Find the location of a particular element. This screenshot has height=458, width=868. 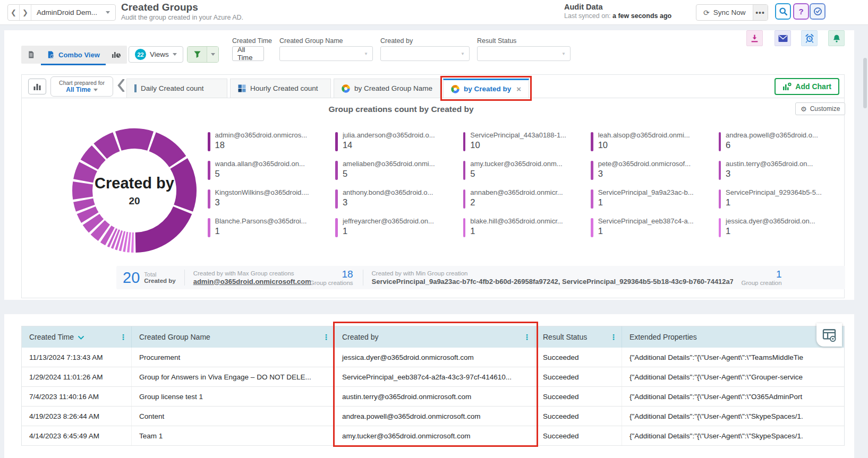

max-creations-value: 18 is located at coordinates (347, 275).